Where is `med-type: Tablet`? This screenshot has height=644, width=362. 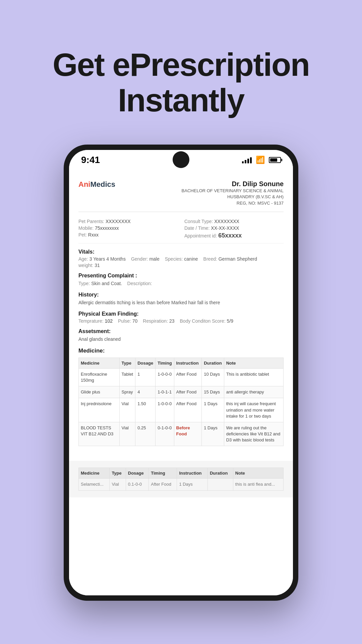
med-type: Tablet is located at coordinates (127, 377).